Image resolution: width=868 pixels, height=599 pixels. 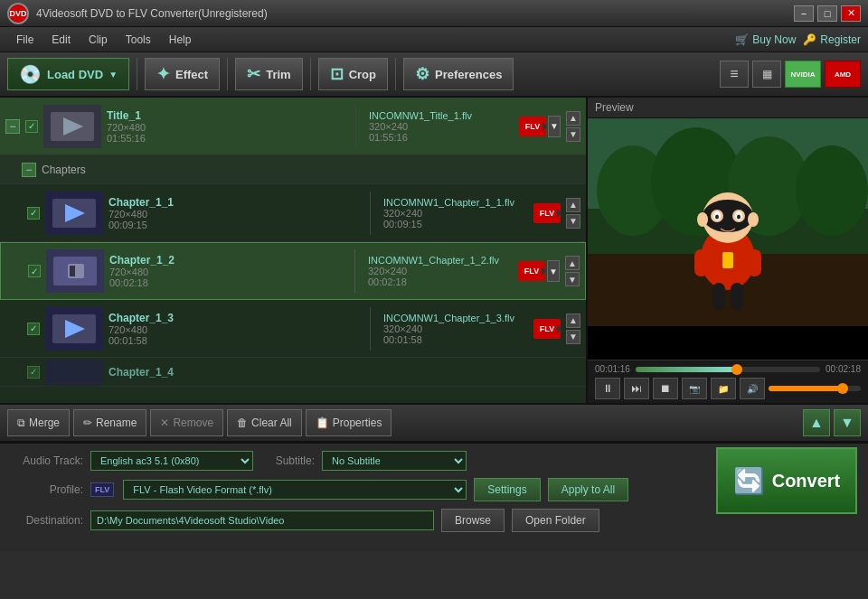 I want to click on chapter1-checkbox: ✓, so click(x=33, y=213).